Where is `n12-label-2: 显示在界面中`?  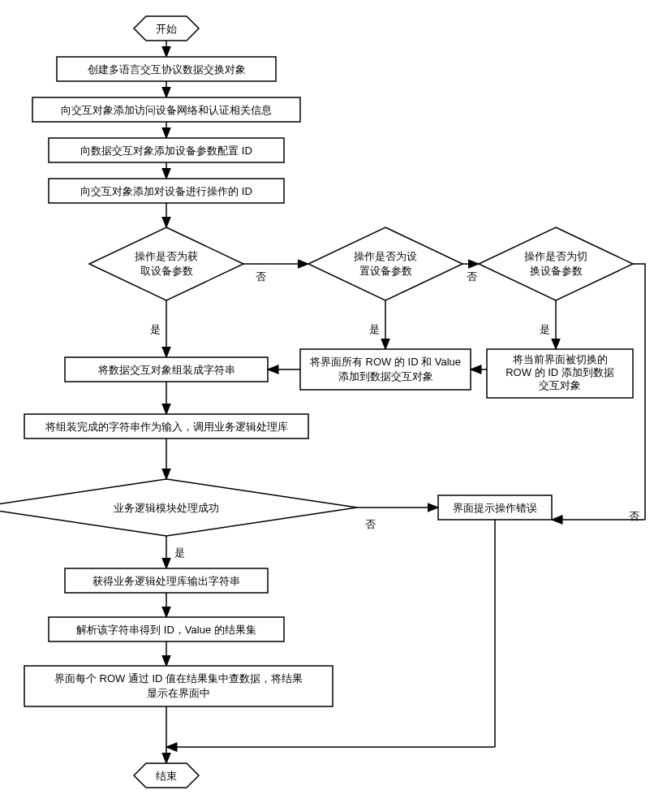 n12-label-2: 显示在界面中 is located at coordinates (179, 693).